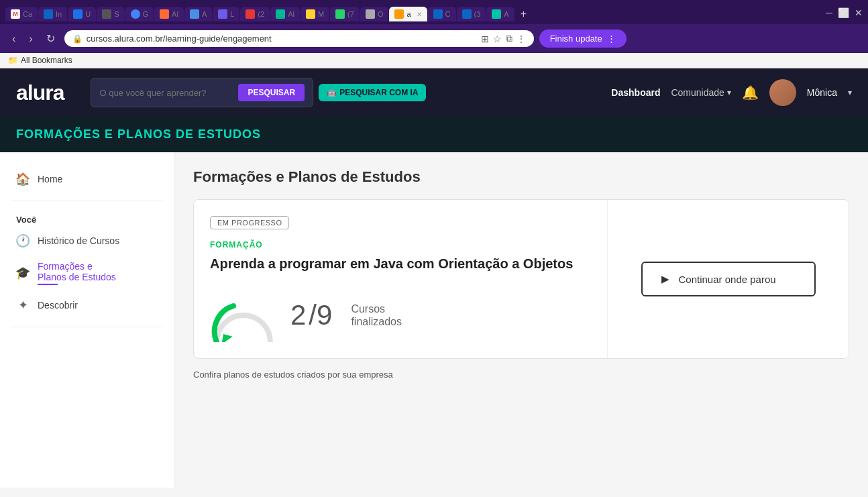  What do you see at coordinates (285, 14) in the screenshot?
I see `tab-10: Al` at bounding box center [285, 14].